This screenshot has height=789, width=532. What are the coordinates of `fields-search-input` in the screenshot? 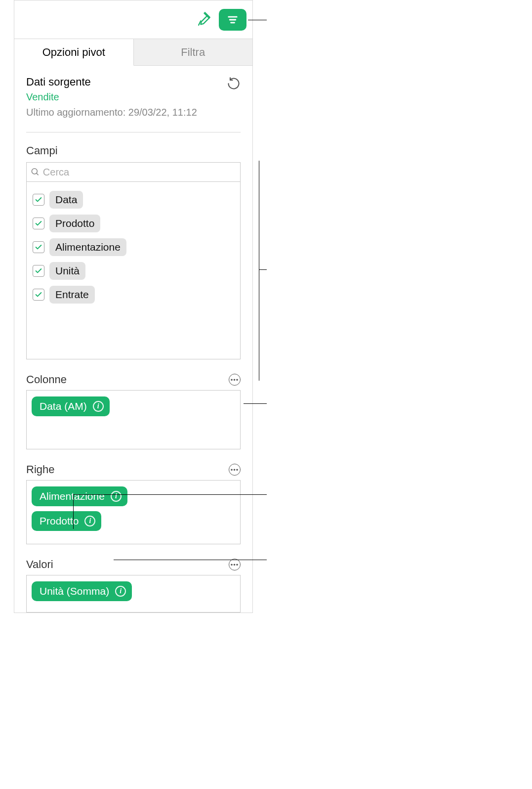 It's located at (139, 172).